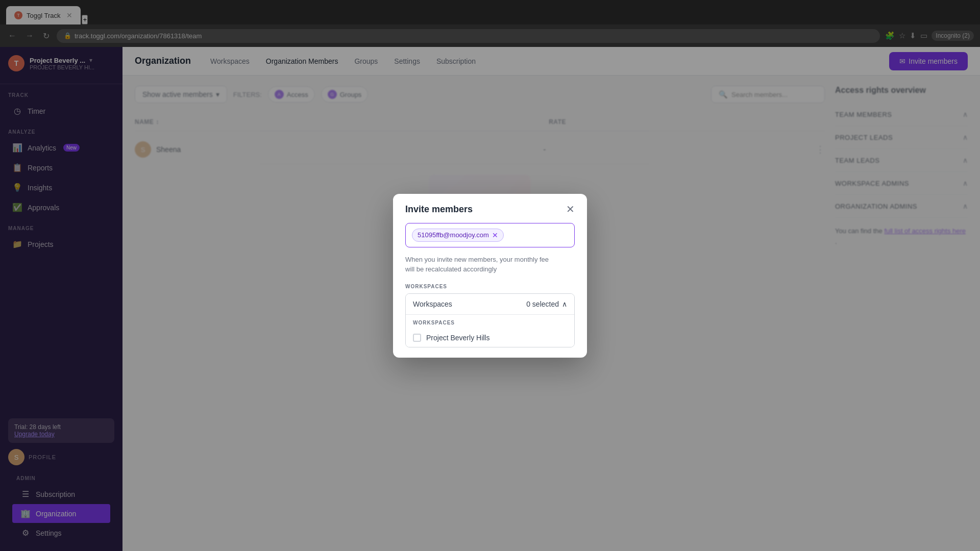  I want to click on email-tag-input: 51095ffb@moodjoy.com ✕, so click(490, 235).